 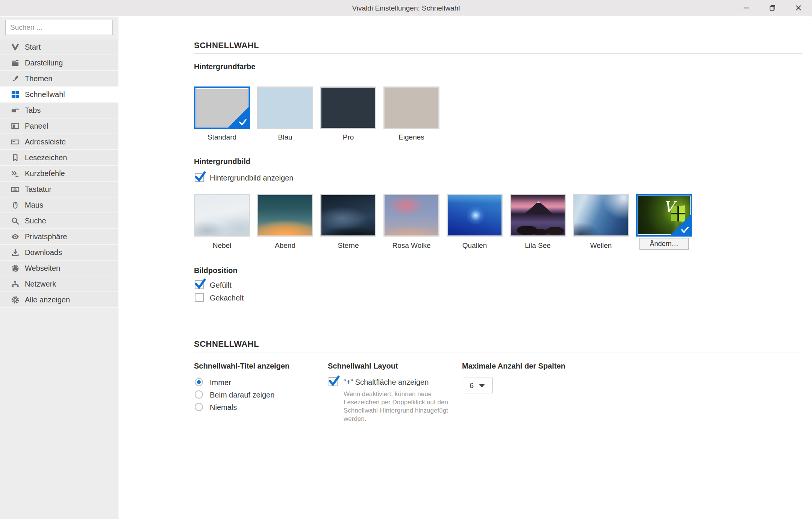 What do you see at coordinates (15, 237) in the screenshot?
I see `eye-icon` at bounding box center [15, 237].